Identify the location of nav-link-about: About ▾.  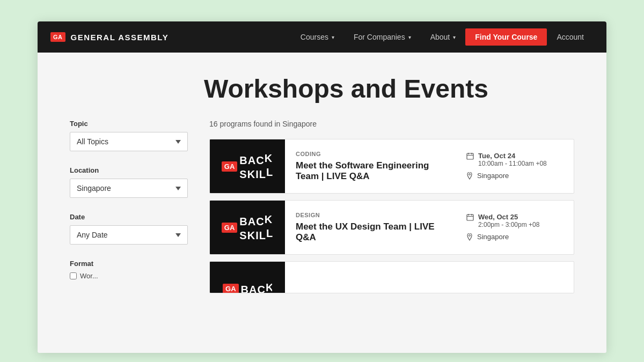
(443, 37).